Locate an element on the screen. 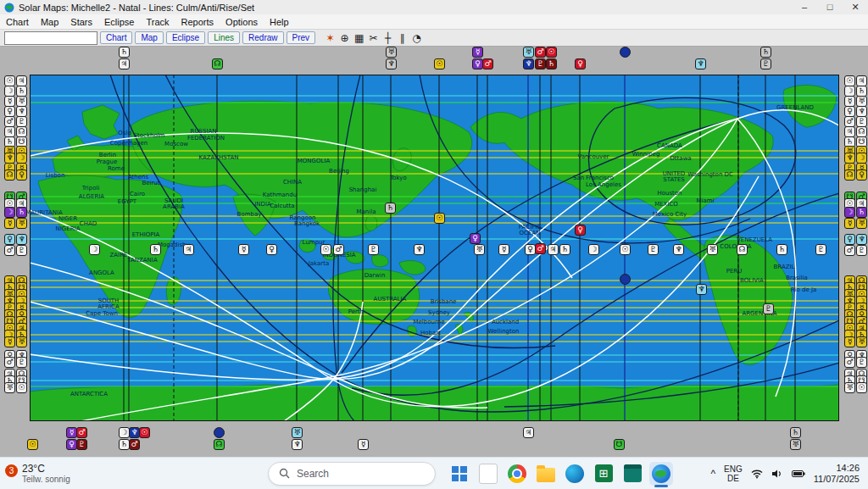  notification-badge: 3 is located at coordinates (12, 471).